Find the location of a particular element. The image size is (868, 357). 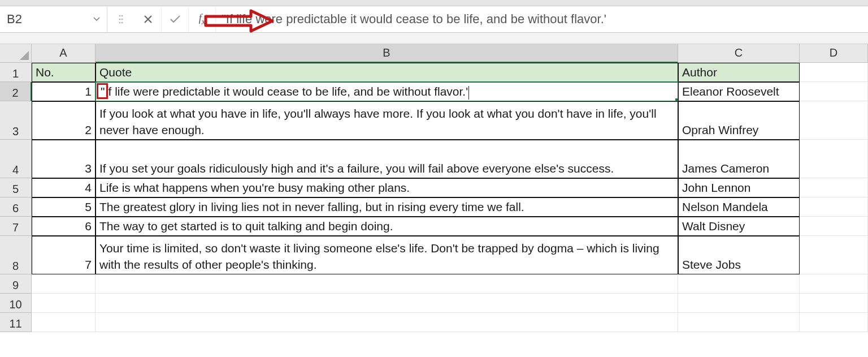

cell-B3: If you look at what you have in life, yo… is located at coordinates (387, 121).